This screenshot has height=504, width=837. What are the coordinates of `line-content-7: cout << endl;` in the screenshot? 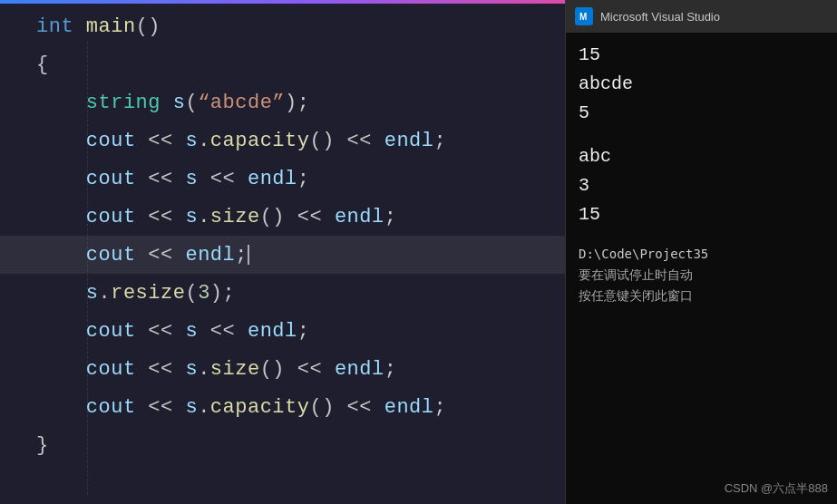 It's located at (143, 256).